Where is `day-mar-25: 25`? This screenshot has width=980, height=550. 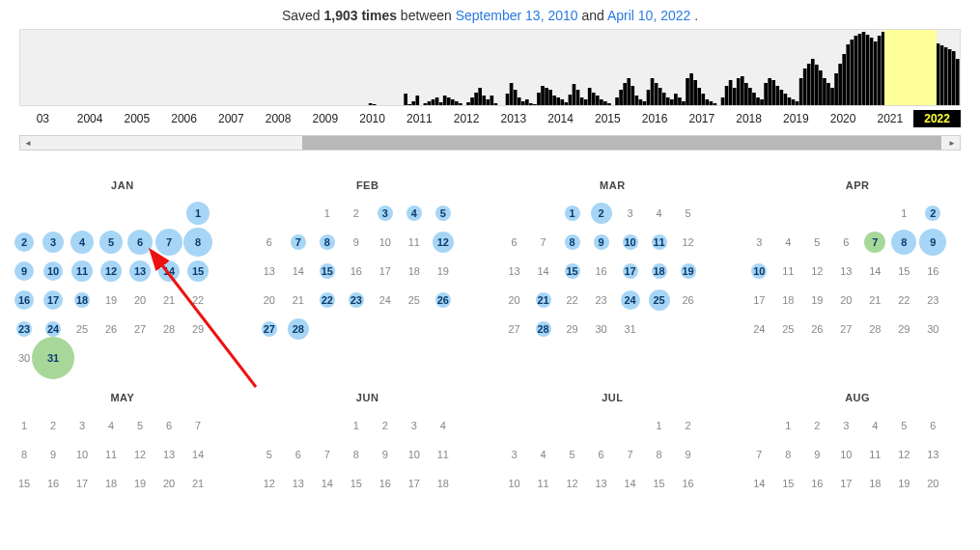 day-mar-25: 25 is located at coordinates (659, 300).